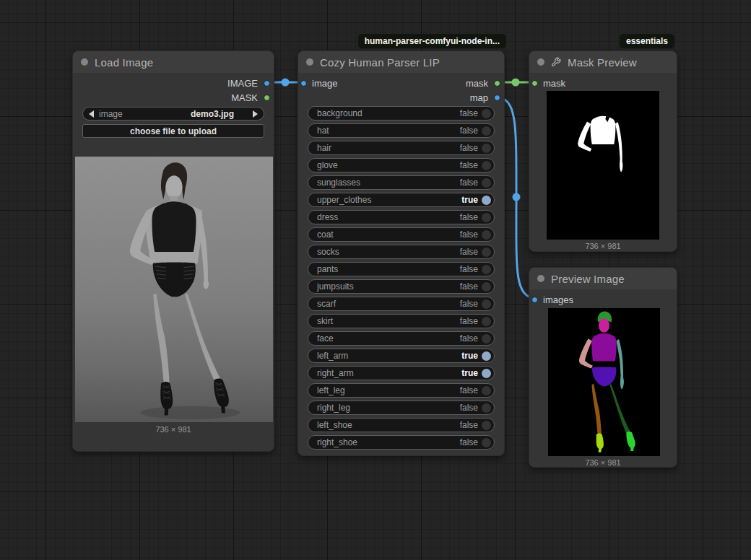 This screenshot has height=560, width=751. What do you see at coordinates (401, 148) in the screenshot?
I see `toggle-widget: hair false` at bounding box center [401, 148].